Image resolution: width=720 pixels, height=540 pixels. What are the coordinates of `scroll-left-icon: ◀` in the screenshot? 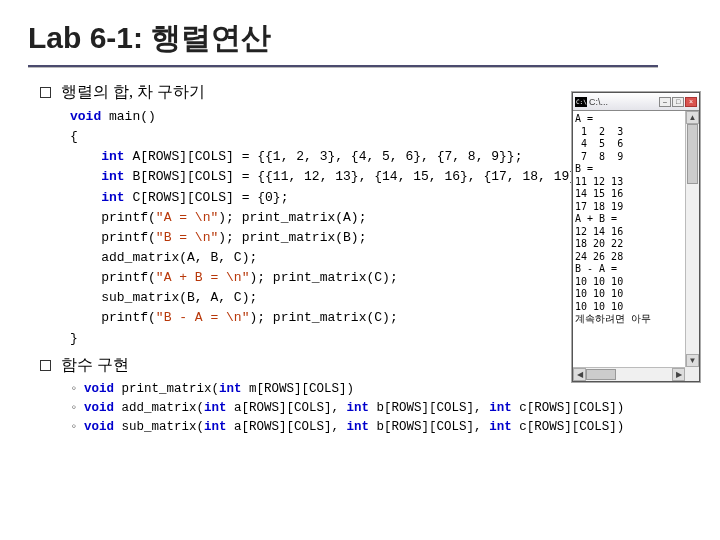 It's located at (580, 374).